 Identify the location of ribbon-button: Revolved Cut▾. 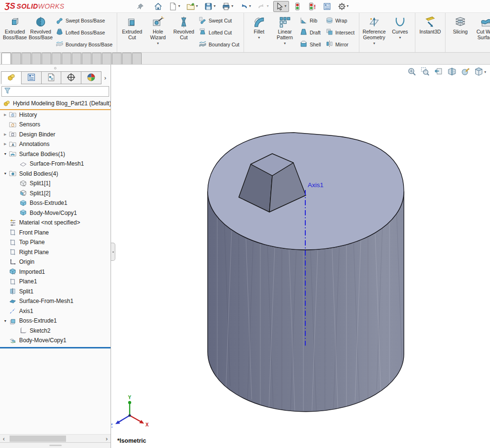
(184, 33).